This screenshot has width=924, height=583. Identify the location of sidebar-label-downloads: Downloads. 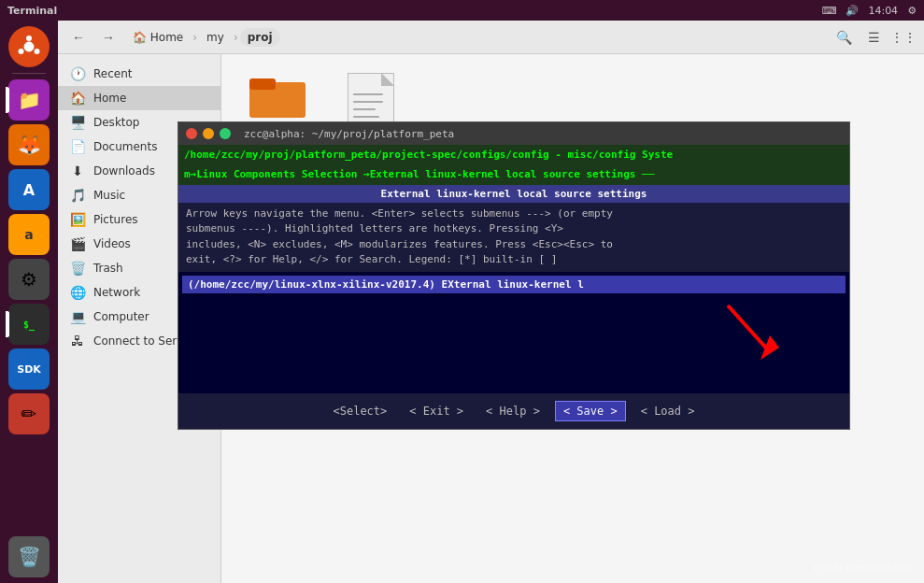
(124, 171).